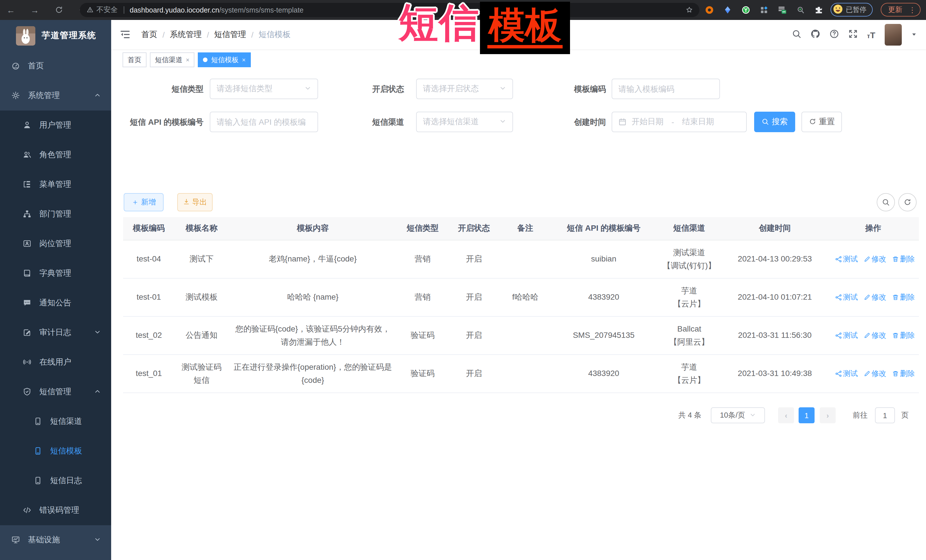 Image resolution: width=926 pixels, height=560 pixels. Describe the element at coordinates (912, 10) in the screenshot. I see `browser-menu-icon: ⋮` at that location.